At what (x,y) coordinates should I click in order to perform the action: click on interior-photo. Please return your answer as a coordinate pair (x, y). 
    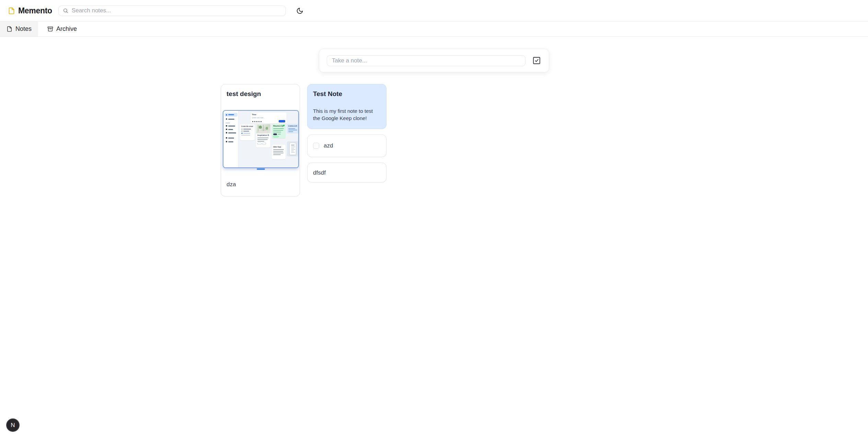
    Looking at the image, I should click on (263, 129).